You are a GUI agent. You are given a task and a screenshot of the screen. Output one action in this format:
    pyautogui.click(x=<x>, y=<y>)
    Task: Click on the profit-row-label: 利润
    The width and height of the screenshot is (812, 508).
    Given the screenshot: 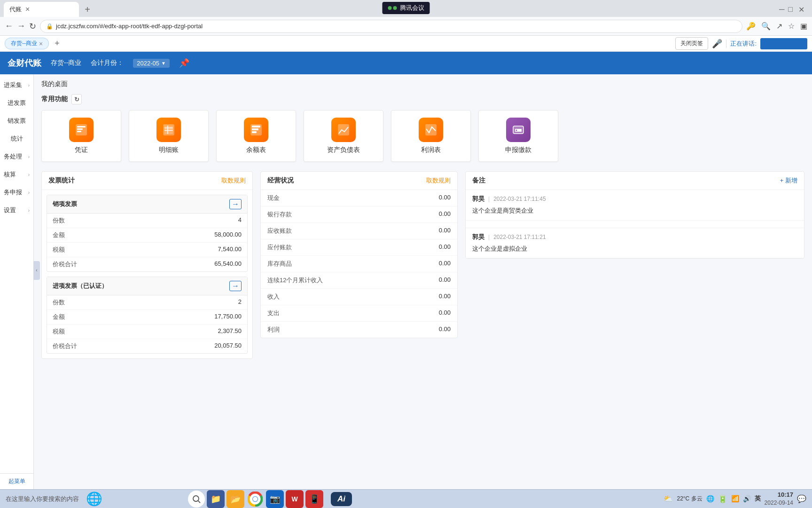 What is the action you would take?
    pyautogui.click(x=273, y=330)
    